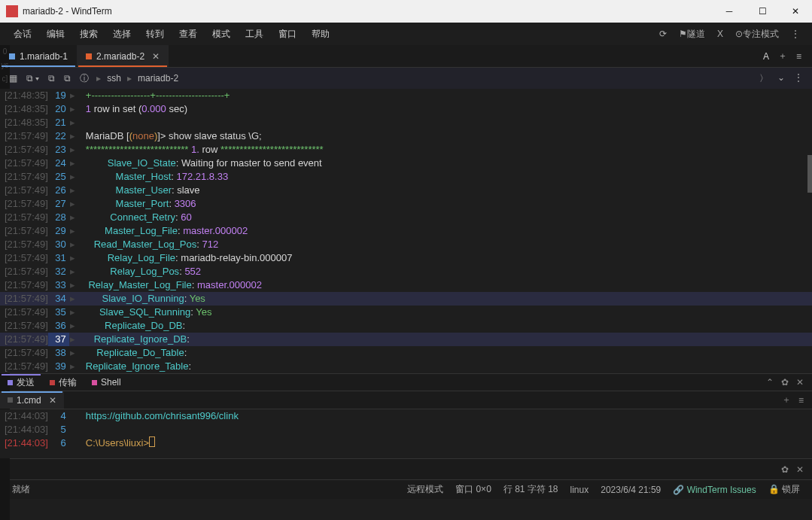 This screenshot has width=812, height=520. Describe the element at coordinates (158, 78) in the screenshot. I see `breadcrumb-host: mariadb-2` at that location.